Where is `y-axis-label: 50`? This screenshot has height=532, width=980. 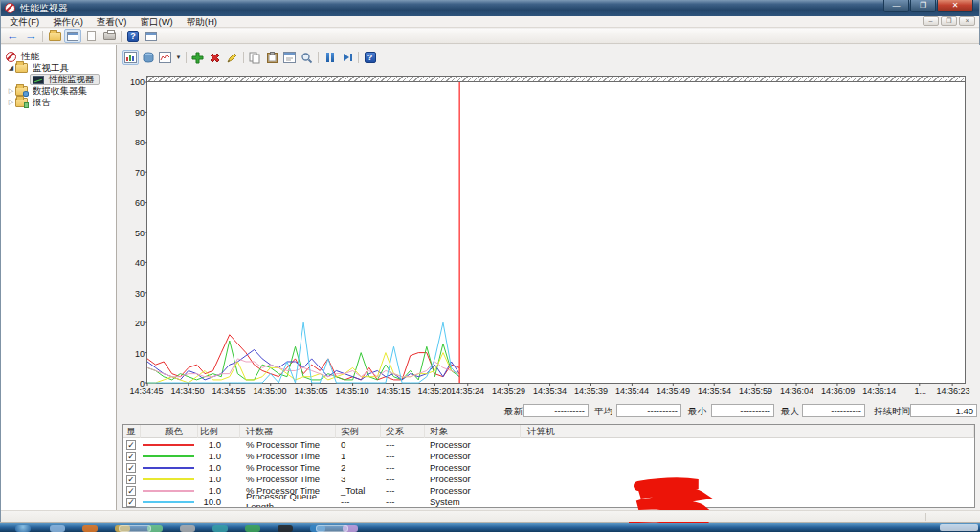
y-axis-label: 50 is located at coordinates (132, 233).